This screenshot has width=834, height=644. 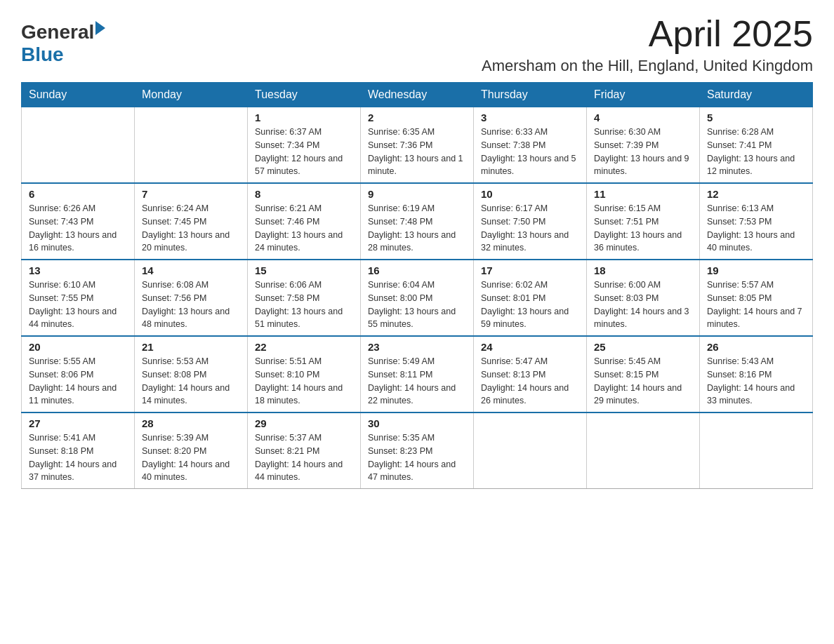 I want to click on calendar-day-cell: 7Sunrise: 6:24 AMSunset: 7:45 PMDaylight…, so click(x=191, y=222).